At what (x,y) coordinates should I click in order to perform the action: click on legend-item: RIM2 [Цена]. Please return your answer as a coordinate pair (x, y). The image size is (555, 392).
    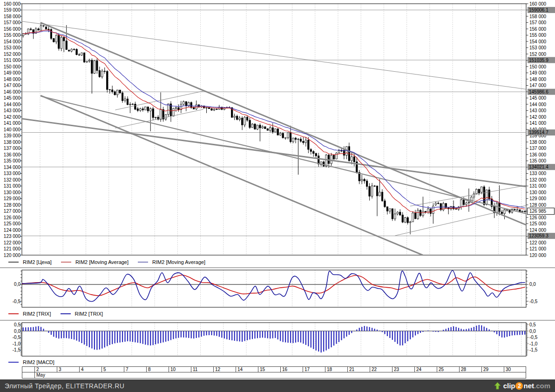
    Looking at the image, I should click on (30, 262).